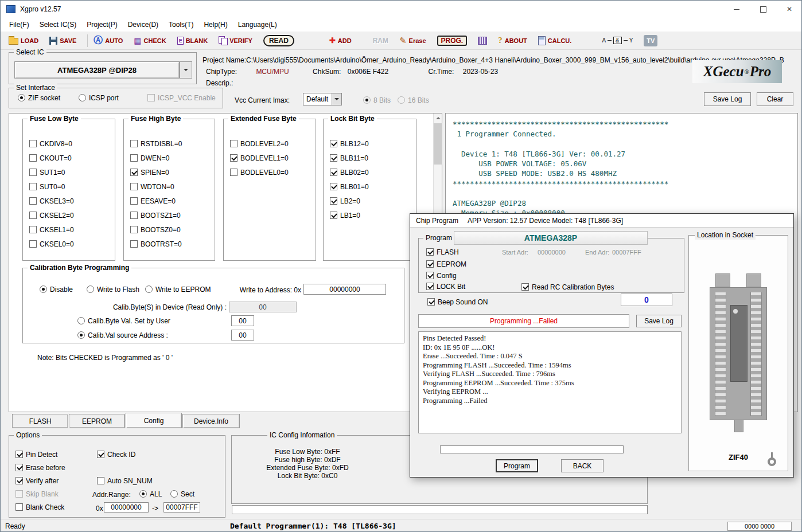  Describe the element at coordinates (737, 9) in the screenshot. I see `minimize-icon` at that location.